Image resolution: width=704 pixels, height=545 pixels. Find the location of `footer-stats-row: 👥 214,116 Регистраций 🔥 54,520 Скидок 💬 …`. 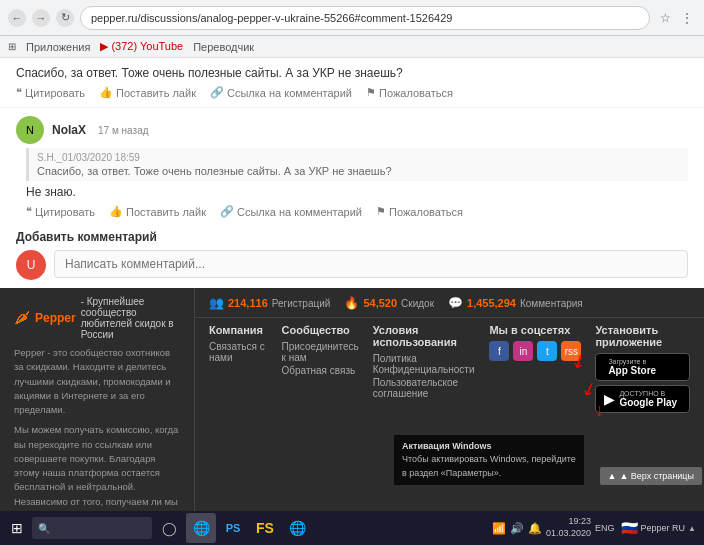

footer-stats-row: 👥 214,116 Регистраций 🔥 54,520 Скидок 💬 … is located at coordinates (450, 303).